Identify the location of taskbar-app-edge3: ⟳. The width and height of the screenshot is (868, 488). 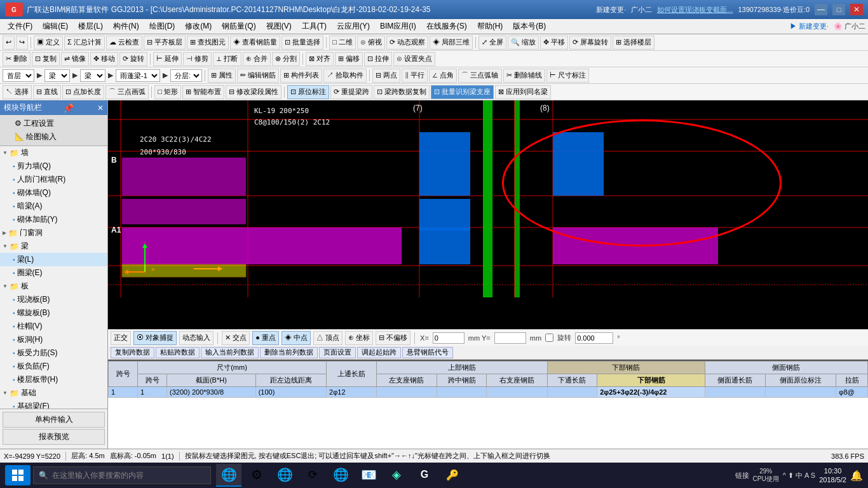
(313, 475).